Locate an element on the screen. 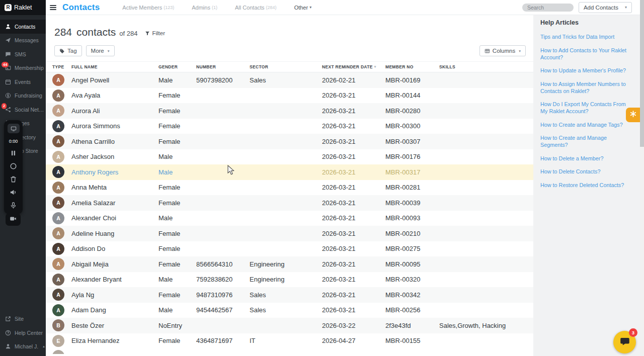 This screenshot has height=356, width=644. help-article-link: How to Delete a Member? is located at coordinates (587, 158).